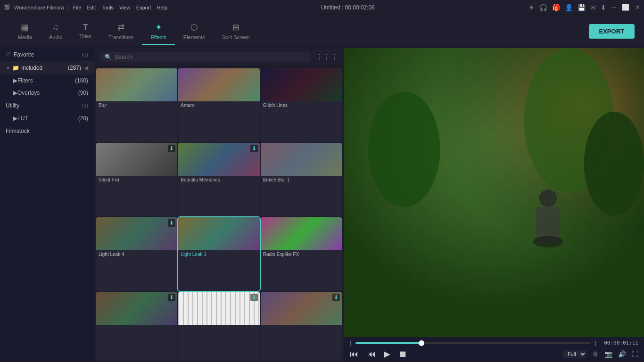 The width and height of the screenshot is (644, 362). What do you see at coordinates (162, 8) in the screenshot?
I see `menu-help: Help` at bounding box center [162, 8].